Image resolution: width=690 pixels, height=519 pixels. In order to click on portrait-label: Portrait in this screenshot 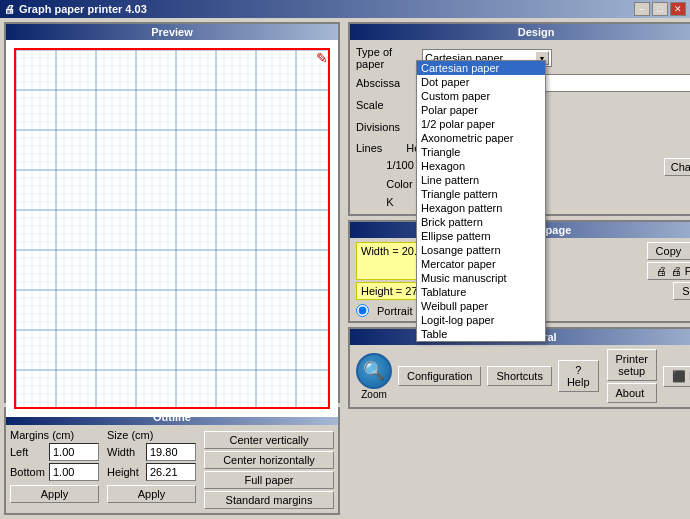, I will do `click(394, 311)`.